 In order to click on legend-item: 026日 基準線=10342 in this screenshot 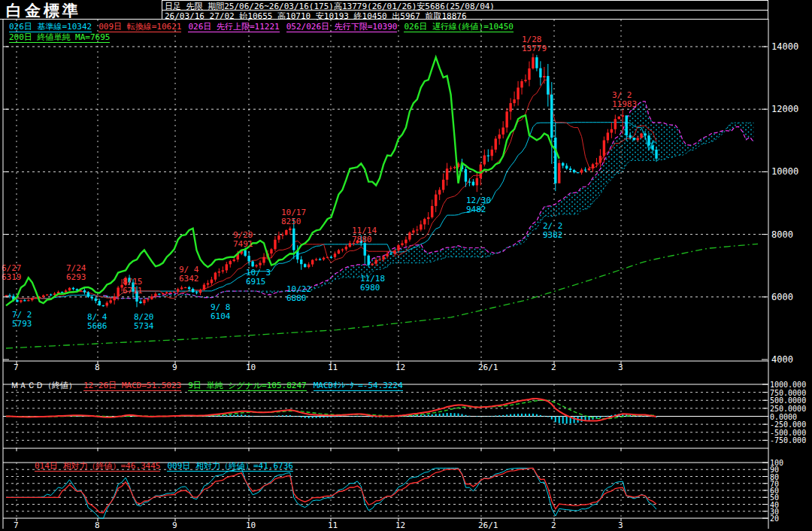, I will do `click(50, 27)`.